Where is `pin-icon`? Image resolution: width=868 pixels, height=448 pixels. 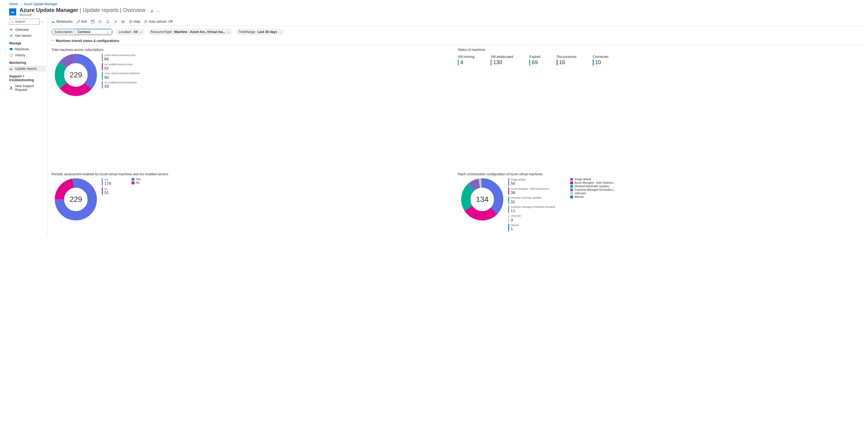
pin-icon is located at coordinates (152, 12).